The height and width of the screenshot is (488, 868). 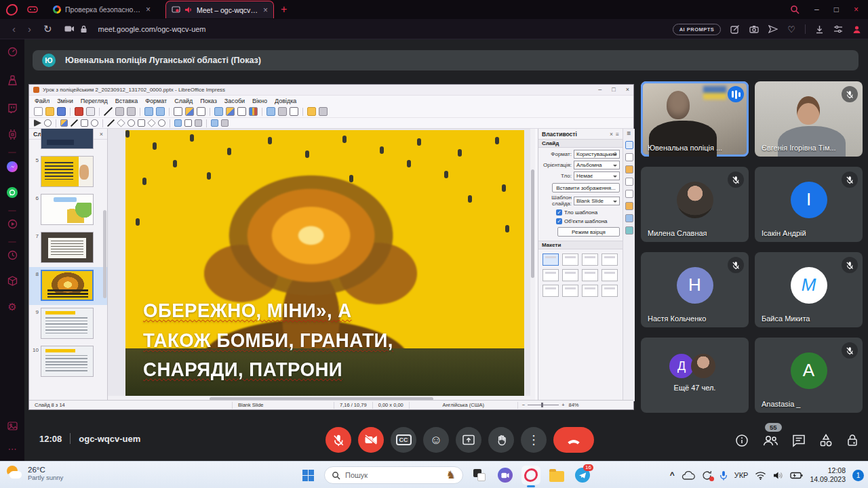 What do you see at coordinates (629, 134) in the screenshot?
I see `sidebar-settings-icon: ≡` at bounding box center [629, 134].